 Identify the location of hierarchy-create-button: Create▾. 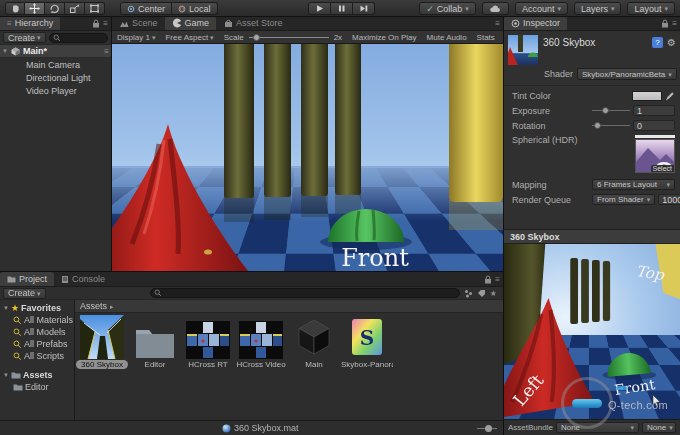
(24, 38).